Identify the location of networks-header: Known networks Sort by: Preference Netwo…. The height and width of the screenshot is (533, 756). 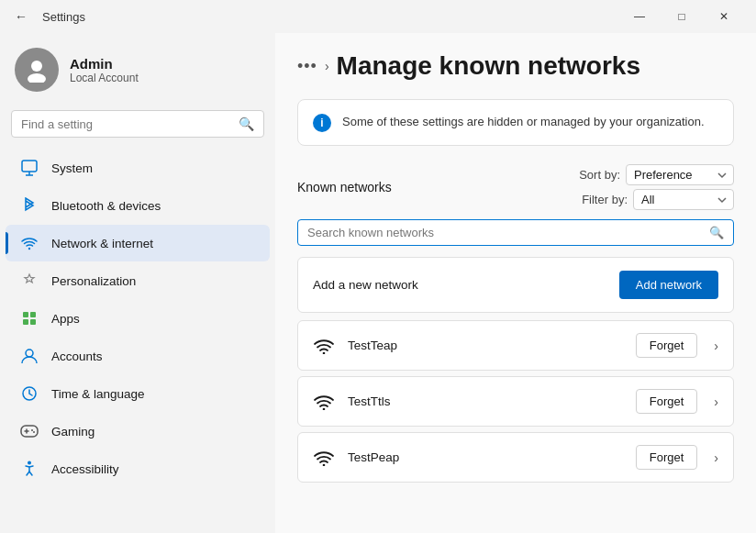
(516, 187).